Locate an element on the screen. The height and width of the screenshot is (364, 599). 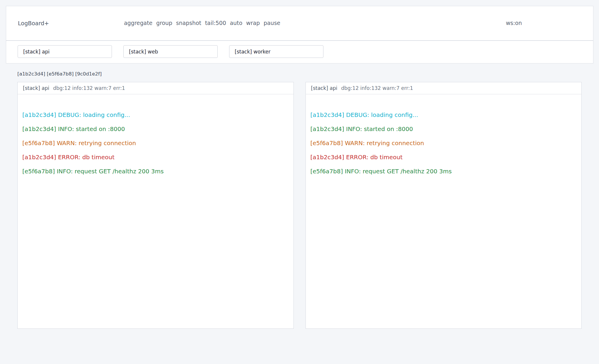
toolbar-menu: aggregategroupsnapshottail:500autowrappa… is located at coordinates (202, 23).